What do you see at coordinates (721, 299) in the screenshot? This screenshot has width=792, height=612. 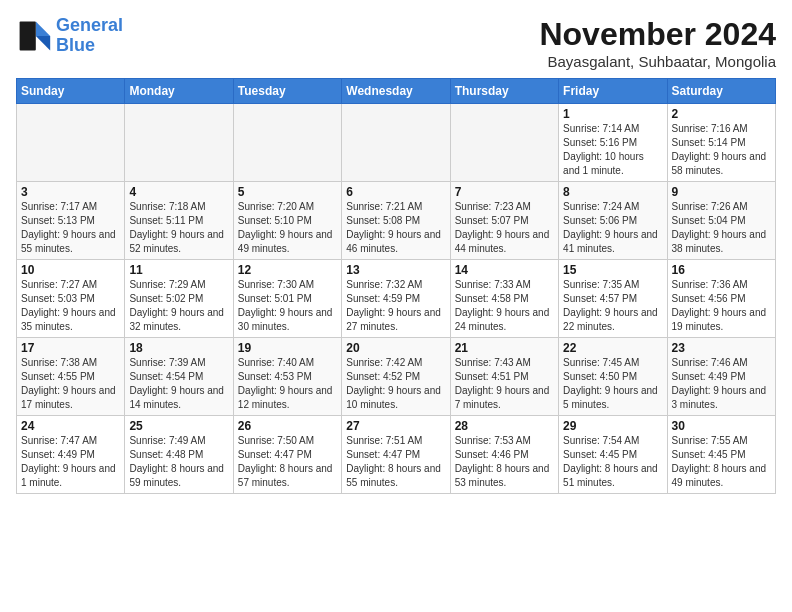 I see `calendar-cell: 16Sunrise: 7:36 AM Sunset: 4:56 PM Dayli…` at bounding box center [721, 299].